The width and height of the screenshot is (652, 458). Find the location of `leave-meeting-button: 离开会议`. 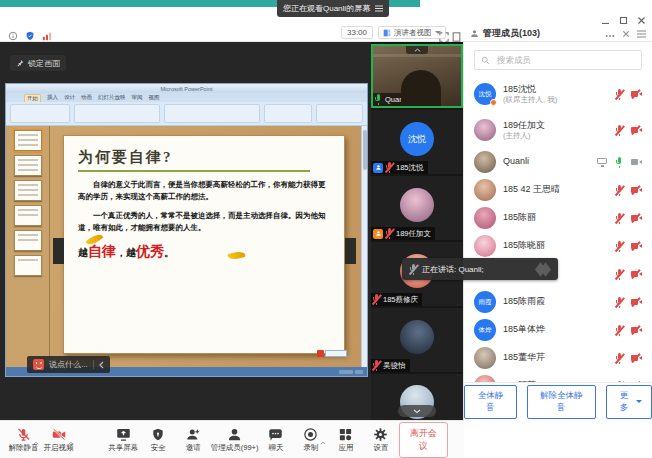

leave-meeting-button: 离开会议 is located at coordinates (424, 440).